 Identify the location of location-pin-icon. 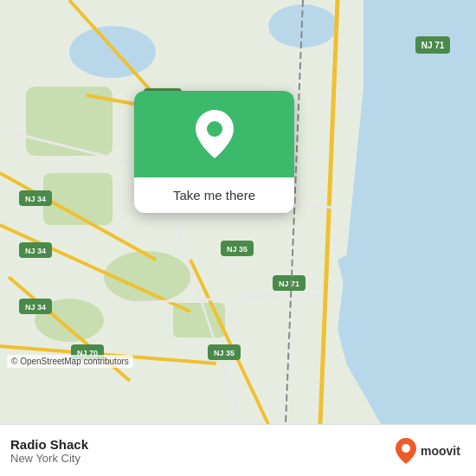
(215, 134).